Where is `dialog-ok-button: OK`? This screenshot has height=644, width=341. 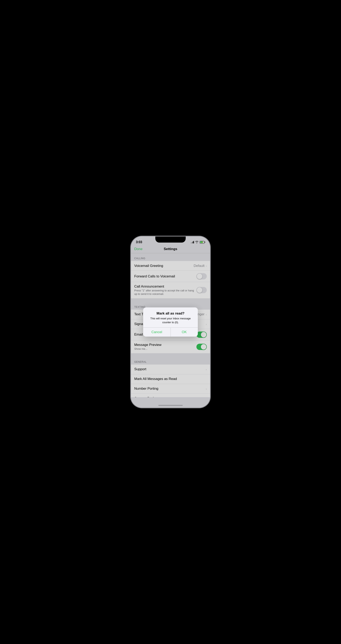 dialog-ok-button: OK is located at coordinates (184, 332).